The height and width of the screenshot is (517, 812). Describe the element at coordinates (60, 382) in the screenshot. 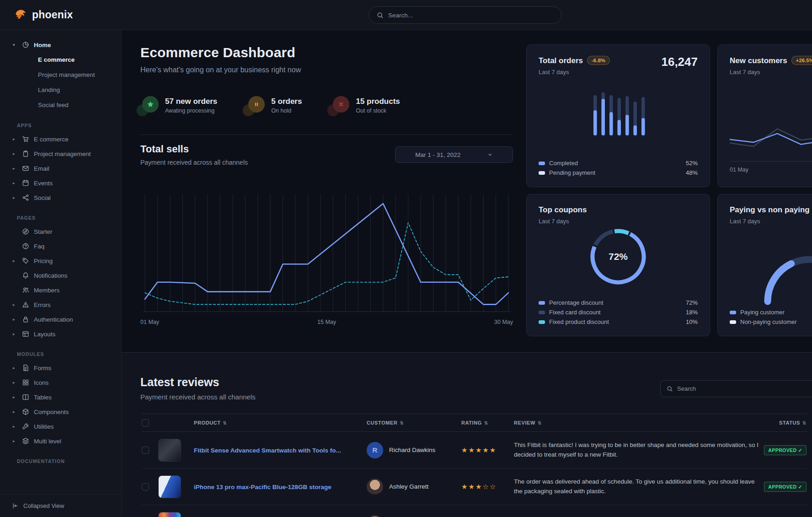

I see `sidebar-item-icons: ▸Icons` at that location.